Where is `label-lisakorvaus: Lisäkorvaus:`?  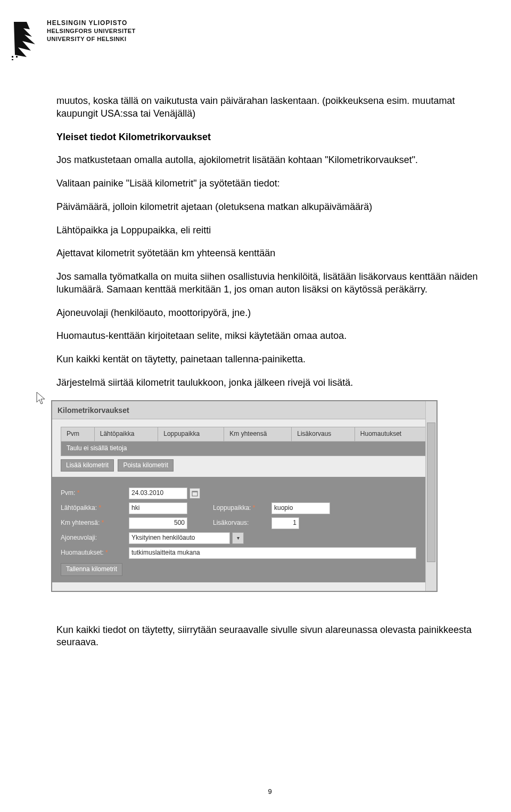 label-lisakorvaus: Lisäkorvaus: is located at coordinates (231, 523).